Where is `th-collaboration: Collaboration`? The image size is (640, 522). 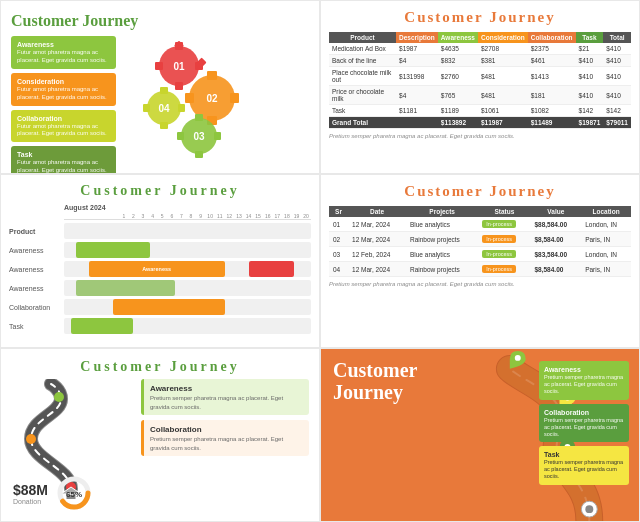
th-collaboration: Collaboration is located at coordinates (552, 38).